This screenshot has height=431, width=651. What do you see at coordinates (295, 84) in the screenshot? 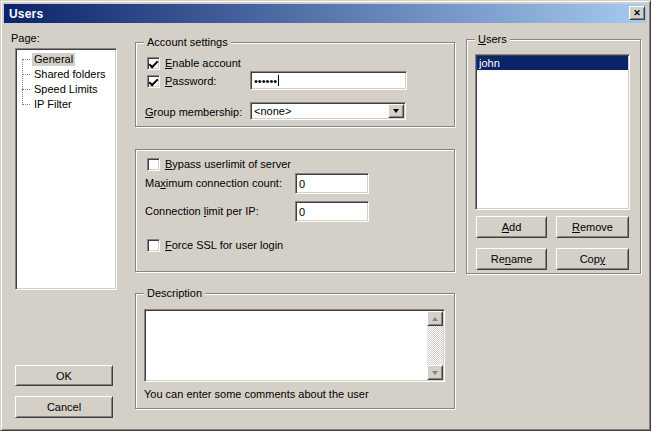
I see `account-settings-group: Account settings Enable account Password…` at bounding box center [295, 84].